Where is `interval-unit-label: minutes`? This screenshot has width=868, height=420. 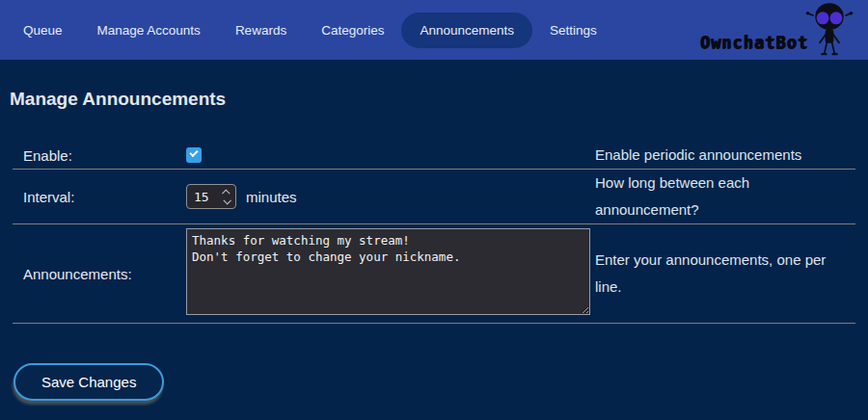 interval-unit-label: minutes is located at coordinates (272, 197).